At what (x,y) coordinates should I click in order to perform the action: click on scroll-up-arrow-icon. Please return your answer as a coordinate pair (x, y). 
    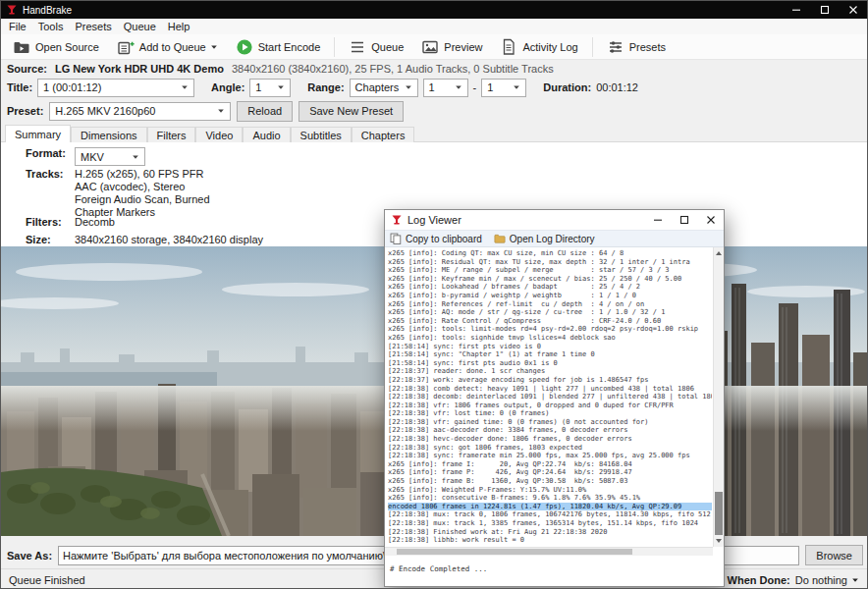
    Looking at the image, I should click on (719, 253).